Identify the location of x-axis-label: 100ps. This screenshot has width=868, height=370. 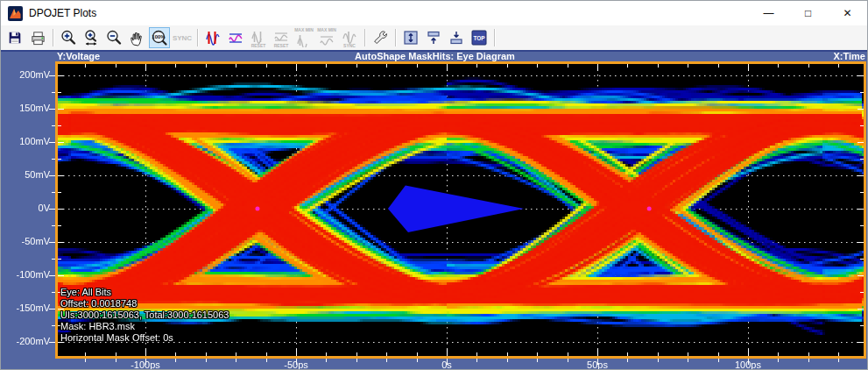
(748, 365).